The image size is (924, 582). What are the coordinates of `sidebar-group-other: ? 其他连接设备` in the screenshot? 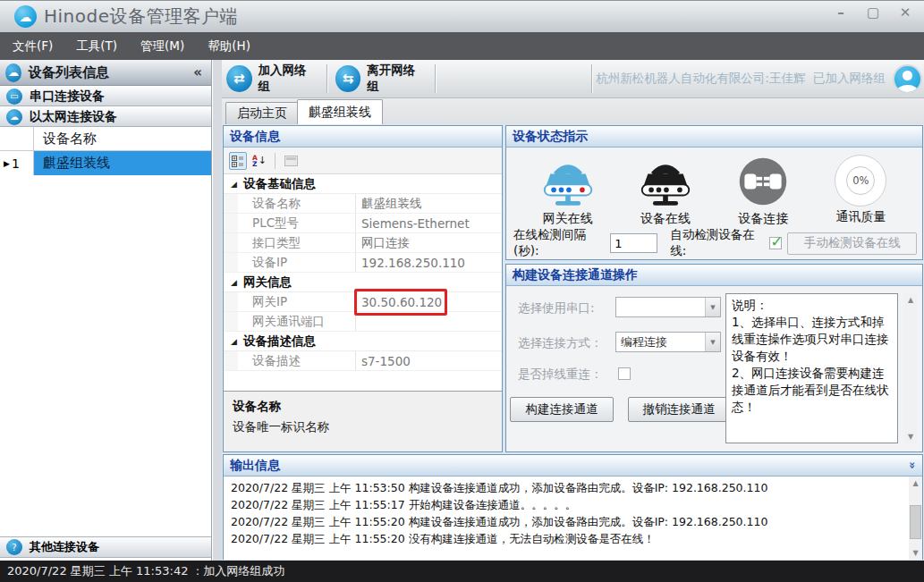 It's located at (106, 547).